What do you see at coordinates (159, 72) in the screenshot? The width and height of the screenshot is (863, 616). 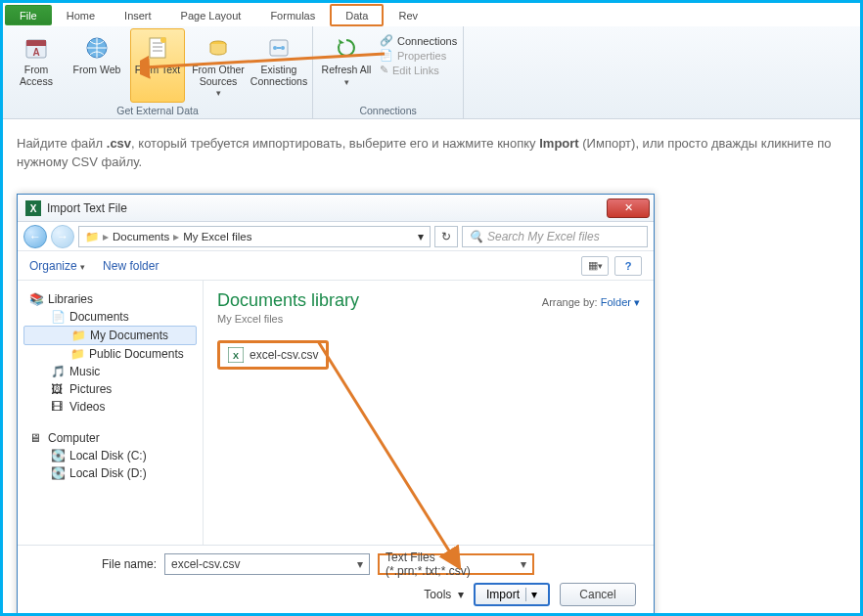 I see `group-get-external-data: A From Access From Web From Text From Ot…` at bounding box center [159, 72].